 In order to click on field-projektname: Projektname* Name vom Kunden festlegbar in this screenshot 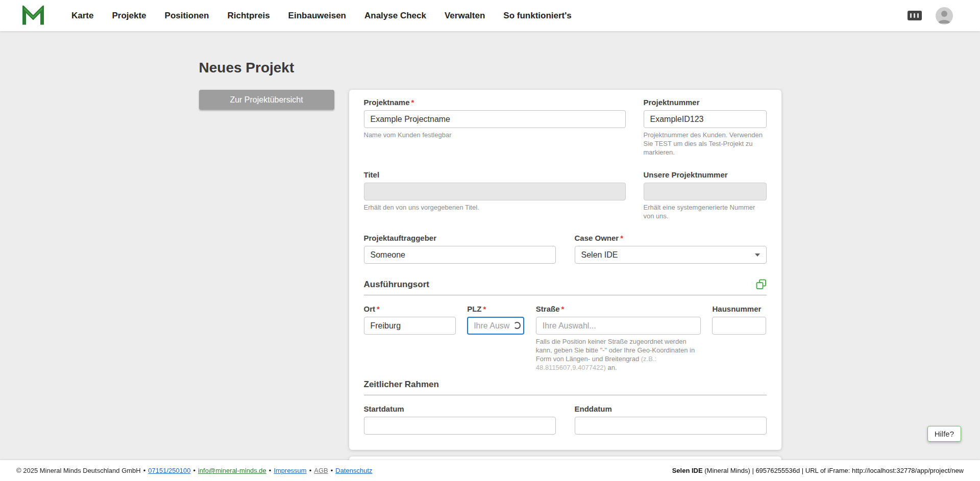, I will do `click(495, 128)`.